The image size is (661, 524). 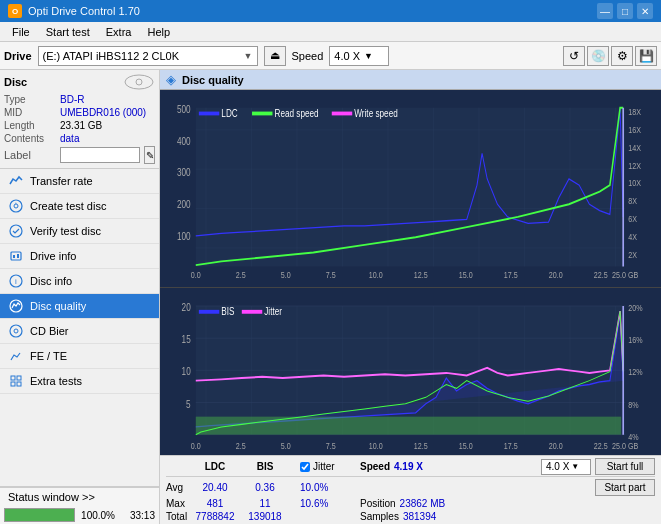 What do you see at coordinates (264, 504) in the screenshot?
I see `max-bis: 11` at bounding box center [264, 504].